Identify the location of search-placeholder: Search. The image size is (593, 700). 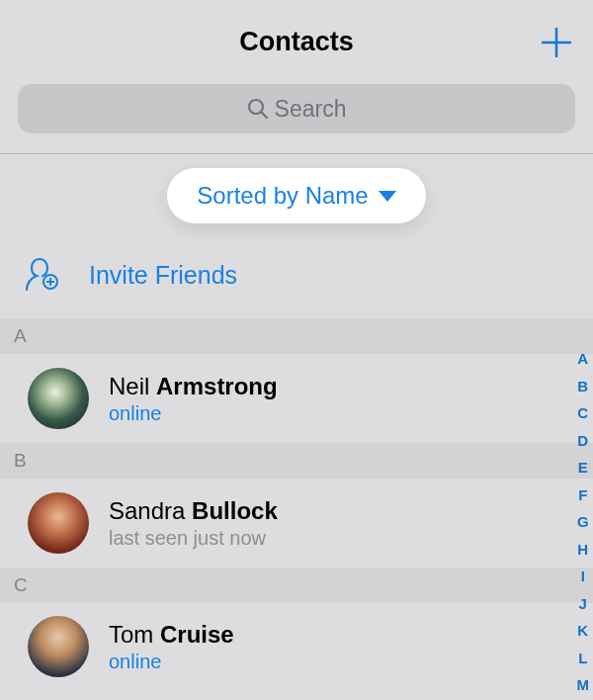
(310, 109).